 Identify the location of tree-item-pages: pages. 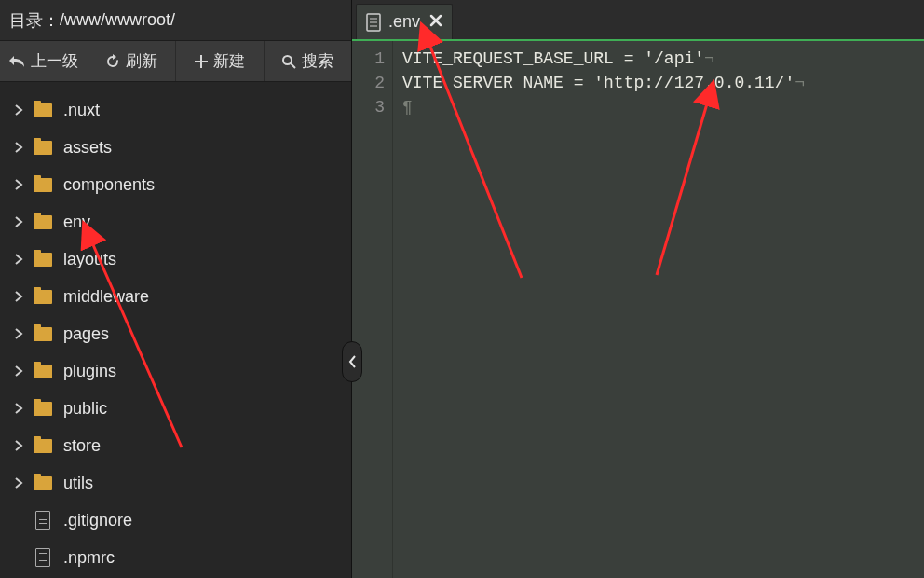
(175, 334).